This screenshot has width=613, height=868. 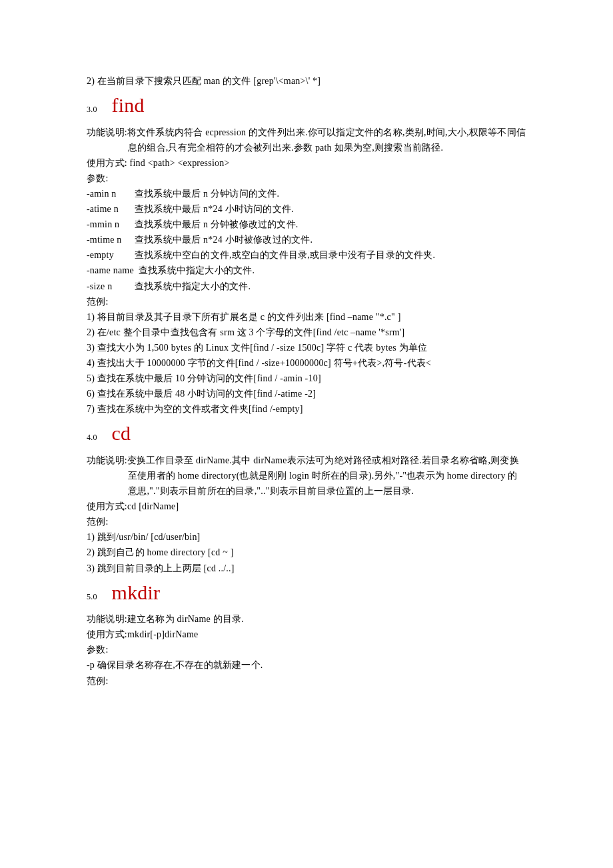 What do you see at coordinates (306, 433) in the screenshot?
I see `heading-cd: 4.0 cd` at bounding box center [306, 433].